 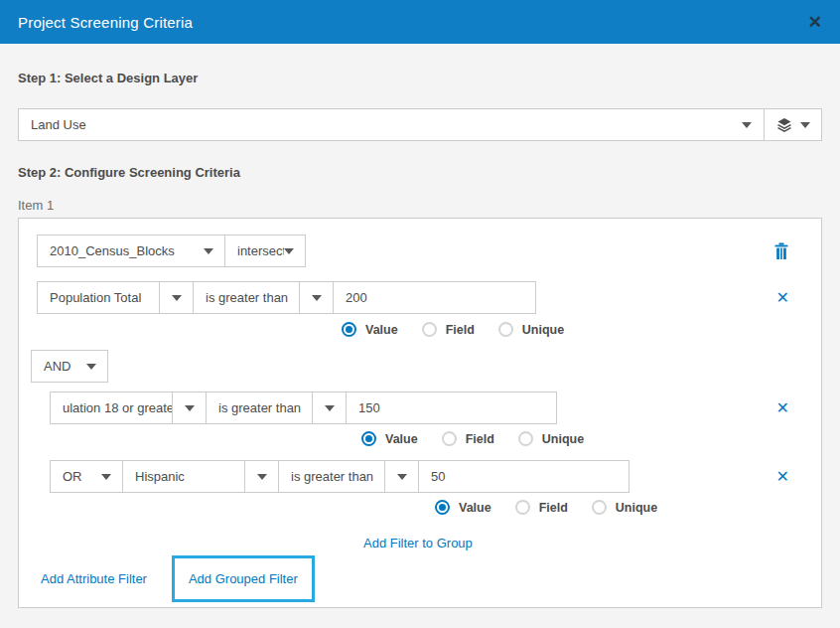 I want to click on spatial-operator-dropdown: intersects, so click(x=265, y=250).